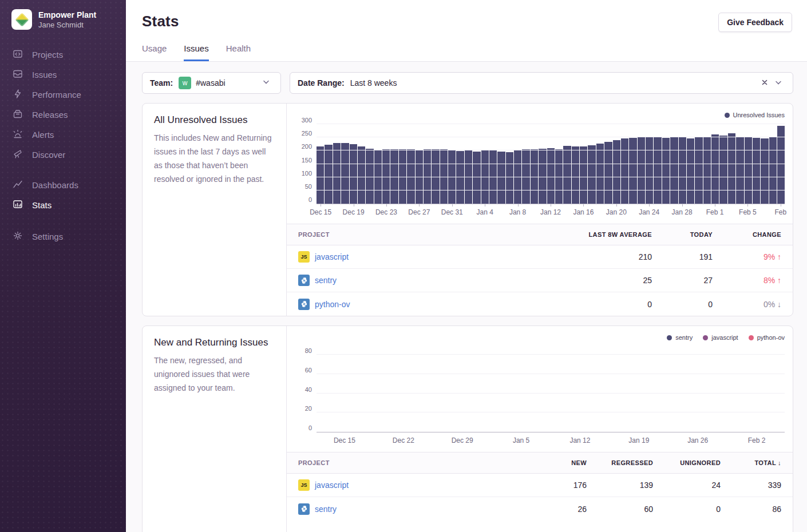 Image resolution: width=807 pixels, height=532 pixels. Describe the element at coordinates (63, 154) in the screenshot. I see `sidebar-item-discover: Discover` at that location.